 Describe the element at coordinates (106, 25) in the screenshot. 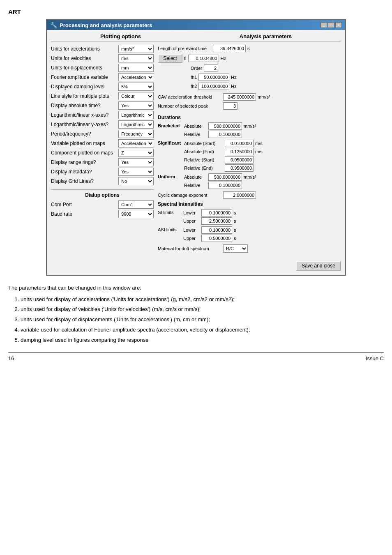

I see `window-title: Processing and analysis parameters` at that location.